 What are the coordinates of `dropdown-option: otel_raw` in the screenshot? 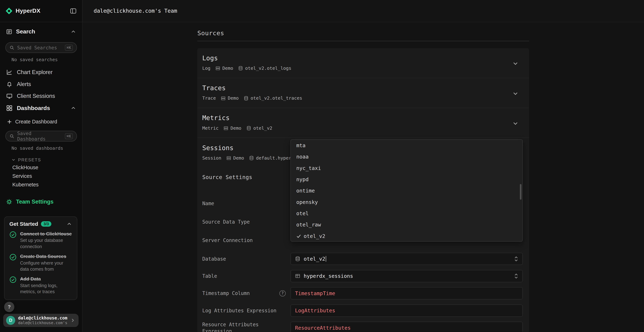 It's located at (406, 225).